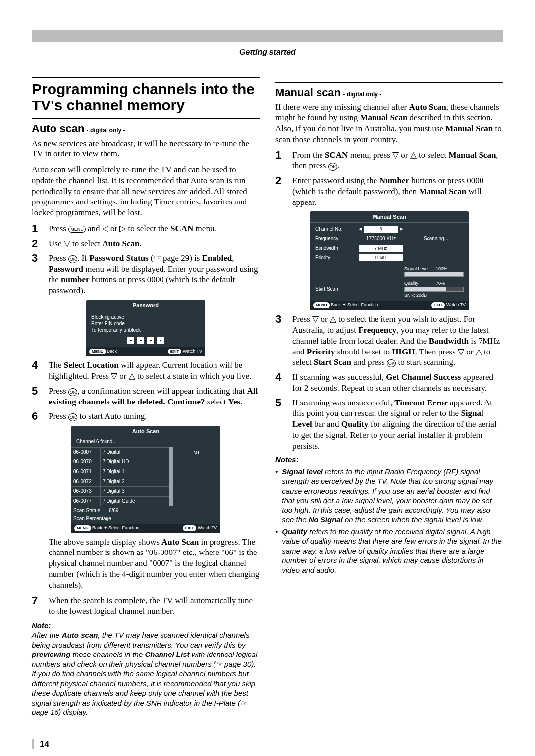 This screenshot has width=535, height=756. Describe the element at coordinates (268, 52) in the screenshot. I see `section-header: Getting started` at that location.